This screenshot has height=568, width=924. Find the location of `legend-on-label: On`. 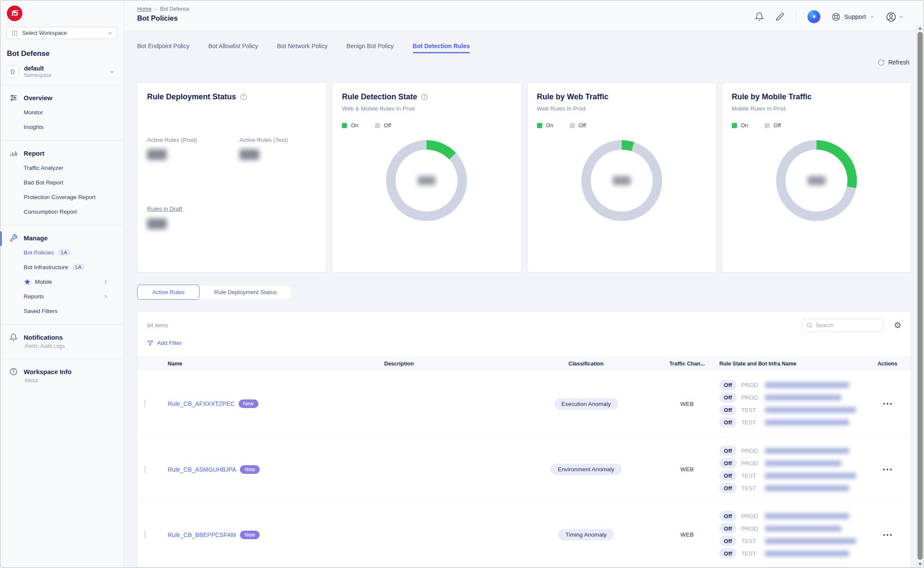

legend-on-label: On is located at coordinates (745, 126).